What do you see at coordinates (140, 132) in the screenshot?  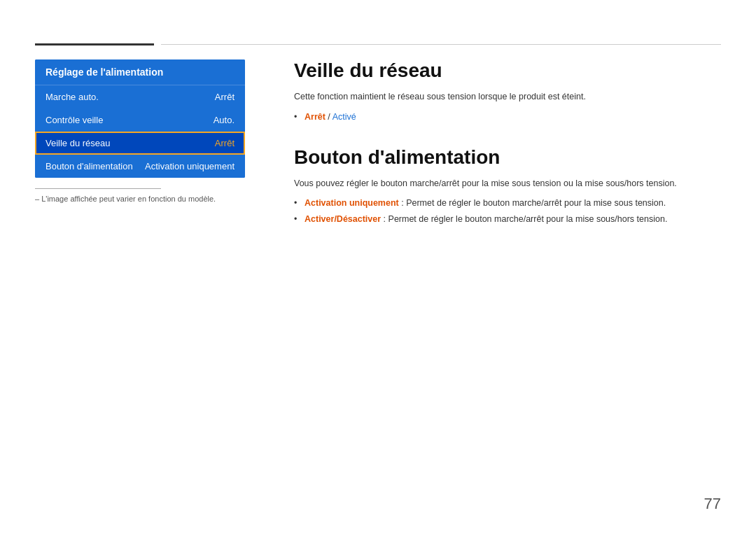 I see `left-panel: Réglage de l'alimentation Marche auto. A…` at bounding box center [140, 132].